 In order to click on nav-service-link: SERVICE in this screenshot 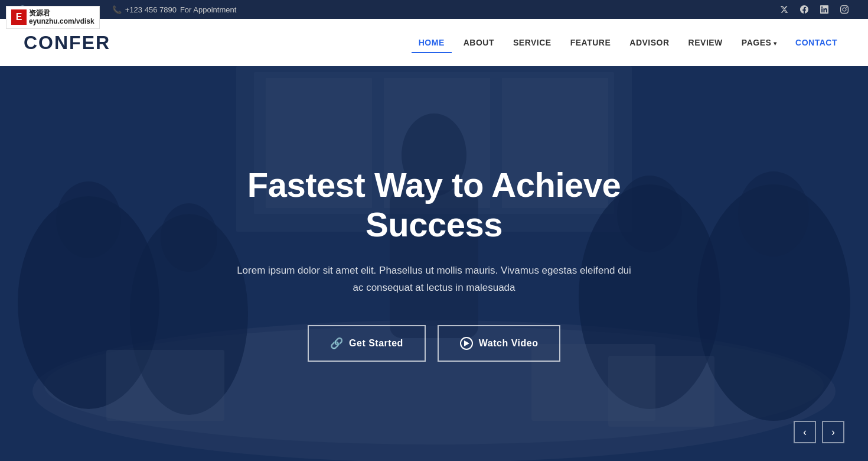, I will do `click(533, 43)`.